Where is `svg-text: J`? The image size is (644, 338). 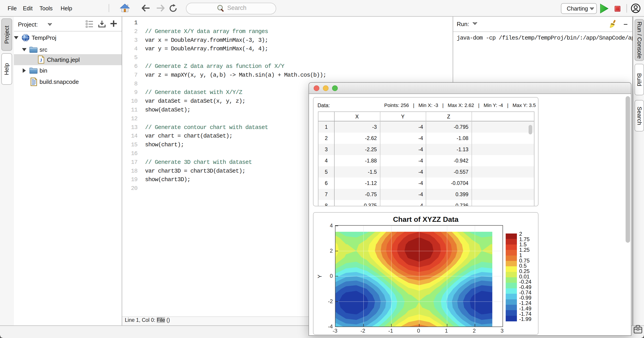 svg-text: J is located at coordinates (41, 60).